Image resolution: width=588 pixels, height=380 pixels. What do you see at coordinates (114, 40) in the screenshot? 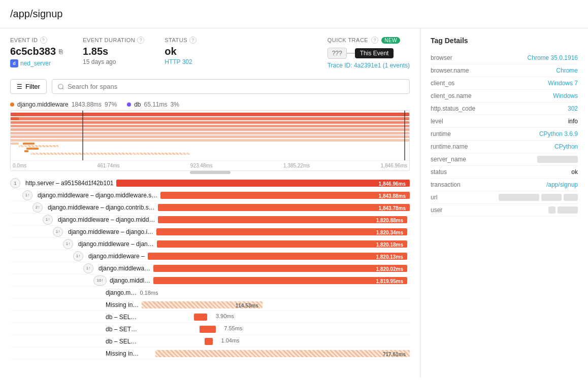
I see `event-duration-label: Event Duration ?` at bounding box center [114, 40].